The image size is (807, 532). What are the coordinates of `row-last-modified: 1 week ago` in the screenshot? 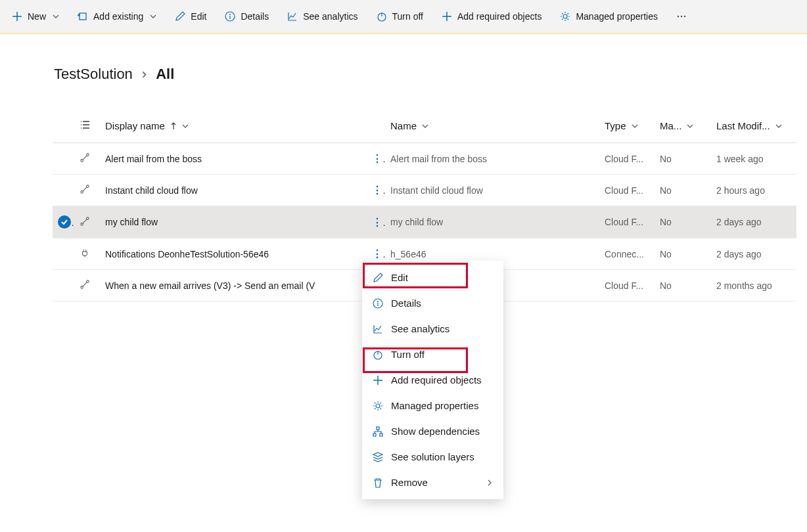 It's located at (740, 159).